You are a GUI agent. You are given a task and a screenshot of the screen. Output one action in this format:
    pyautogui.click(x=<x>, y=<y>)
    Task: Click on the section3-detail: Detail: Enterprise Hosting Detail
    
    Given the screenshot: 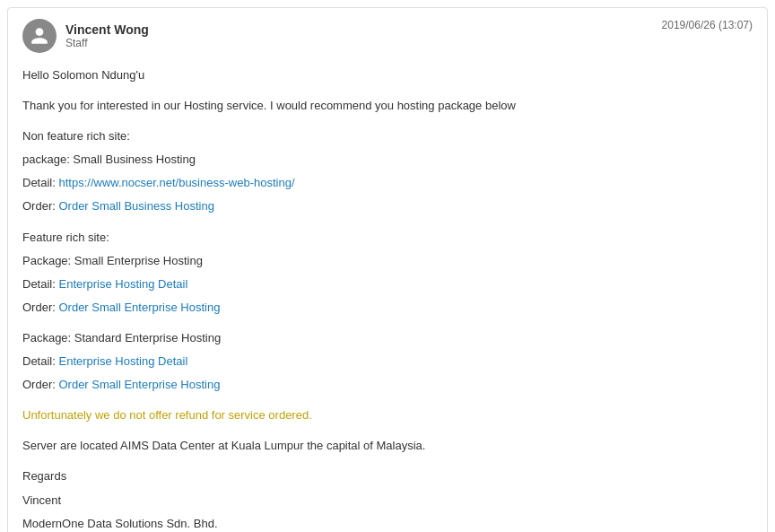 What is the action you would take?
    pyautogui.click(x=388, y=362)
    